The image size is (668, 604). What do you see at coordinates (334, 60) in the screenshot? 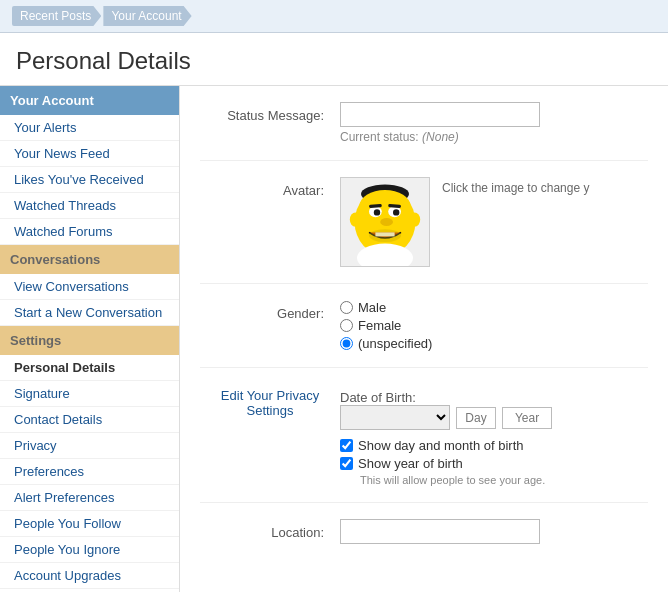
I see `page-title: Personal Details` at bounding box center [334, 60].